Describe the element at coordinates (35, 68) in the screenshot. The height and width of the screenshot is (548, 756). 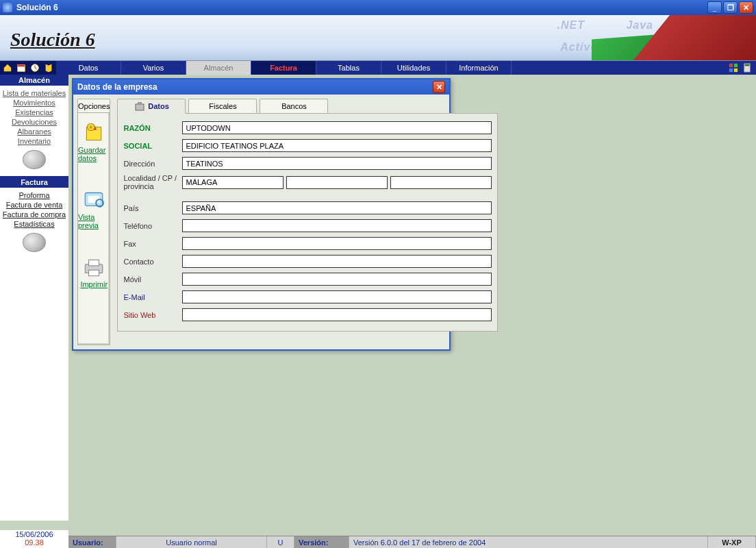
I see `clock-icon` at that location.